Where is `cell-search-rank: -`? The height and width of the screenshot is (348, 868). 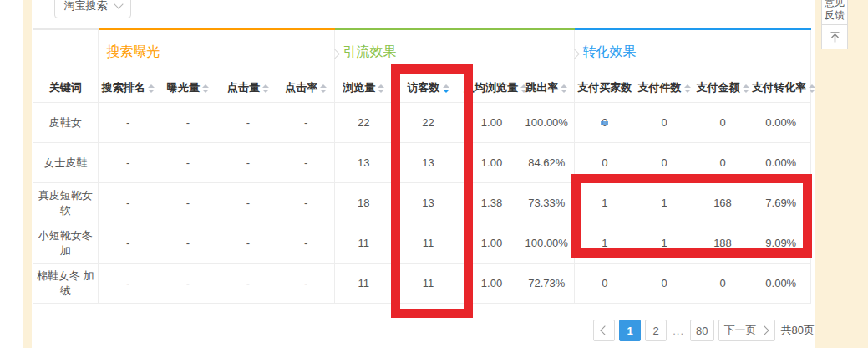 cell-search-rank: - is located at coordinates (128, 284).